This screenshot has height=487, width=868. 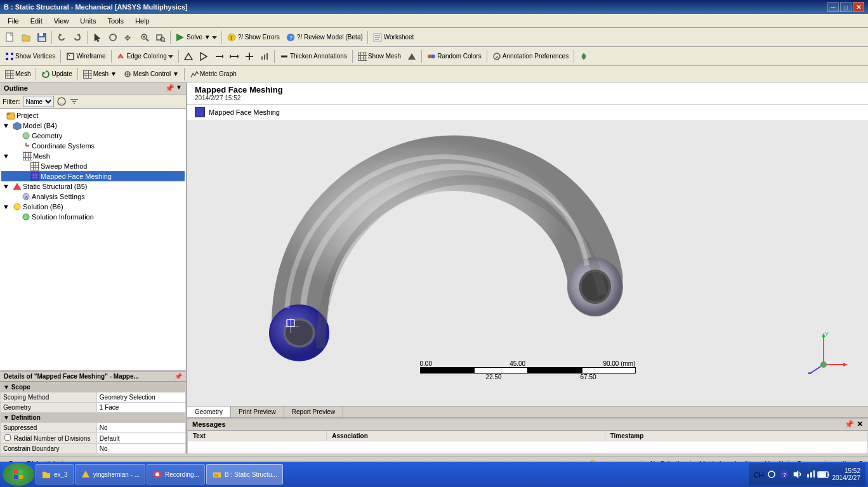 I want to click on tree-geometry: Geometry, so click(x=93, y=136).